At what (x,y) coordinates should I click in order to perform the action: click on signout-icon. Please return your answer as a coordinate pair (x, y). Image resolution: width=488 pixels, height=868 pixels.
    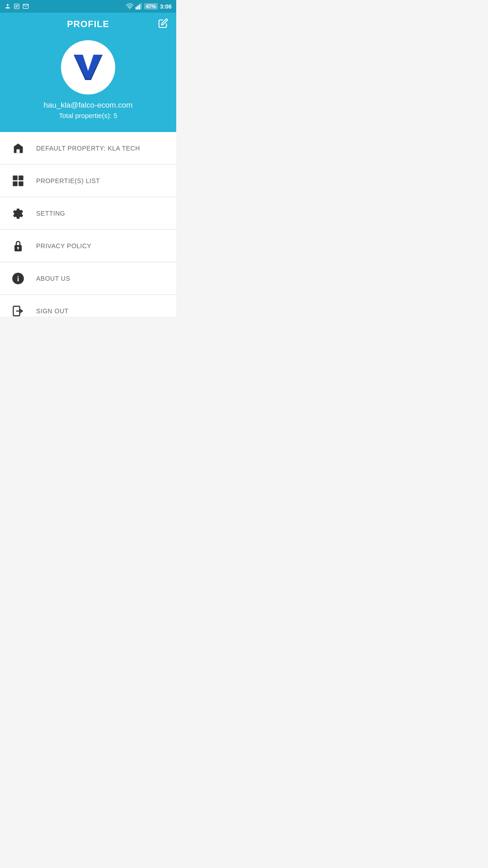
    Looking at the image, I should click on (18, 311).